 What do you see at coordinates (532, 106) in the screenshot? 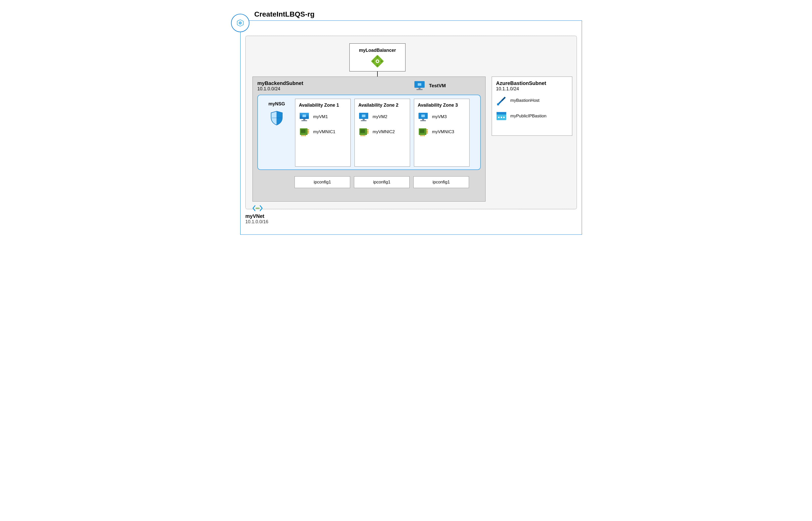
I see `bastion-subnet: AzureBastionSubnet 10.1.1.0/24 myBastion…` at bounding box center [532, 106].